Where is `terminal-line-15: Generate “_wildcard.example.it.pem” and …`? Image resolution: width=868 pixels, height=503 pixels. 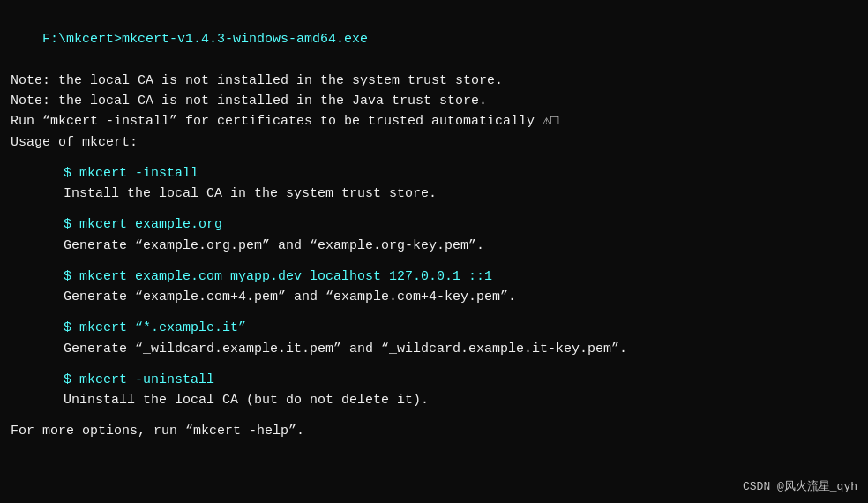 terminal-line-15: Generate “_wildcard.example.it.pem” and … is located at coordinates (434, 349).